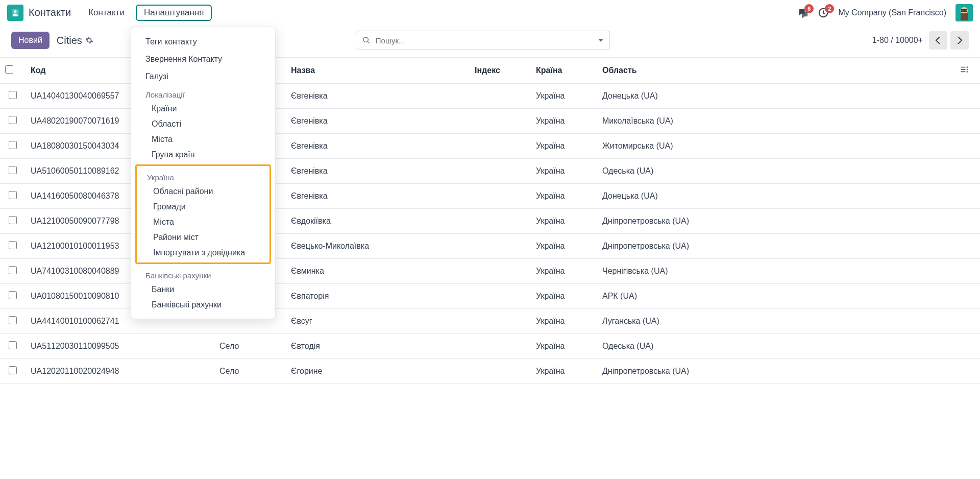 Image resolution: width=980 pixels, height=479 pixels. I want to click on search-input, so click(482, 41).